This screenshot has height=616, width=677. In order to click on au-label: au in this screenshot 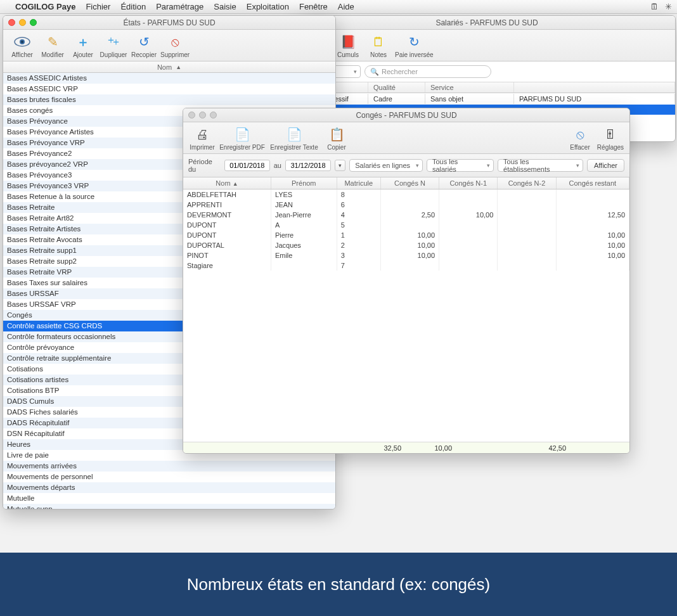, I will do `click(278, 165)`.